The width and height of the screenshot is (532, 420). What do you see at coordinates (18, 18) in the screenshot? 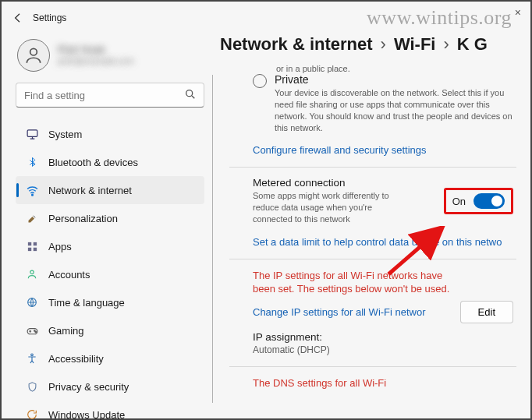
I see `back-icon` at bounding box center [18, 18].